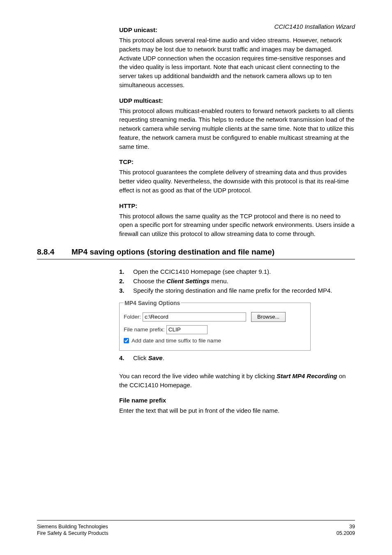  I want to click on mp4-options-legend: MP4 Saving Options, so click(152, 303).